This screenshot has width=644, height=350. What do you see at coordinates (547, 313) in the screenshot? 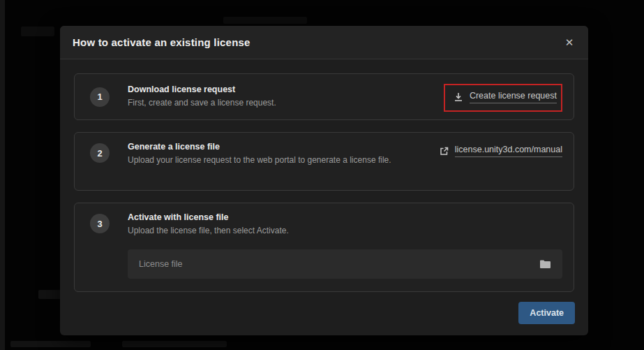
I see `activate-button: Activate` at bounding box center [547, 313].